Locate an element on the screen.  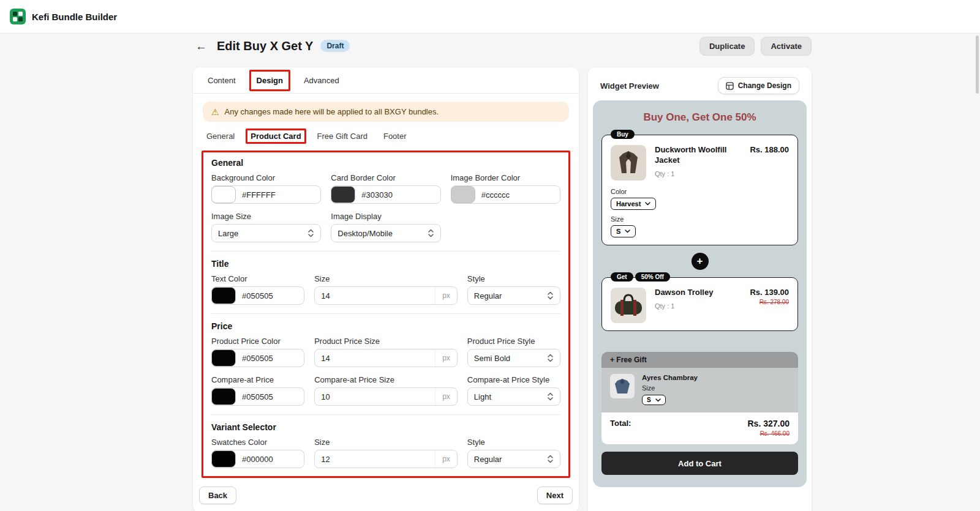
field-product-price-color: Product Price Color is located at coordinates (258, 352).